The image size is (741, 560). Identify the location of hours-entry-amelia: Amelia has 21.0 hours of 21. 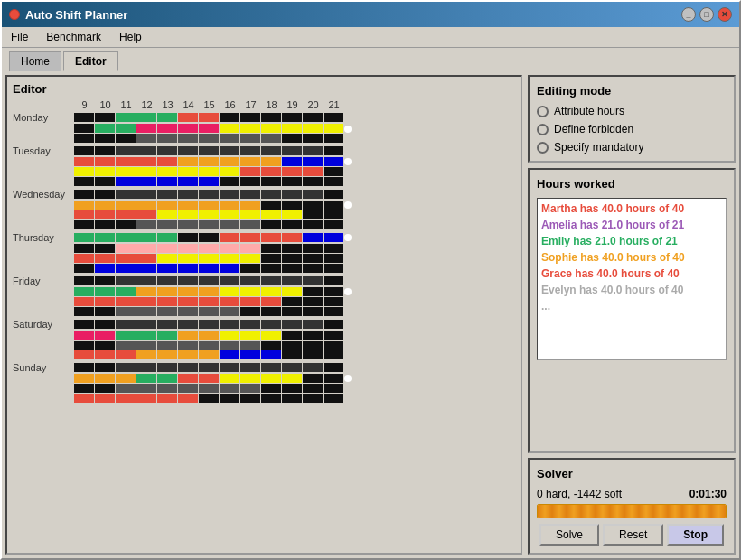
(632, 225).